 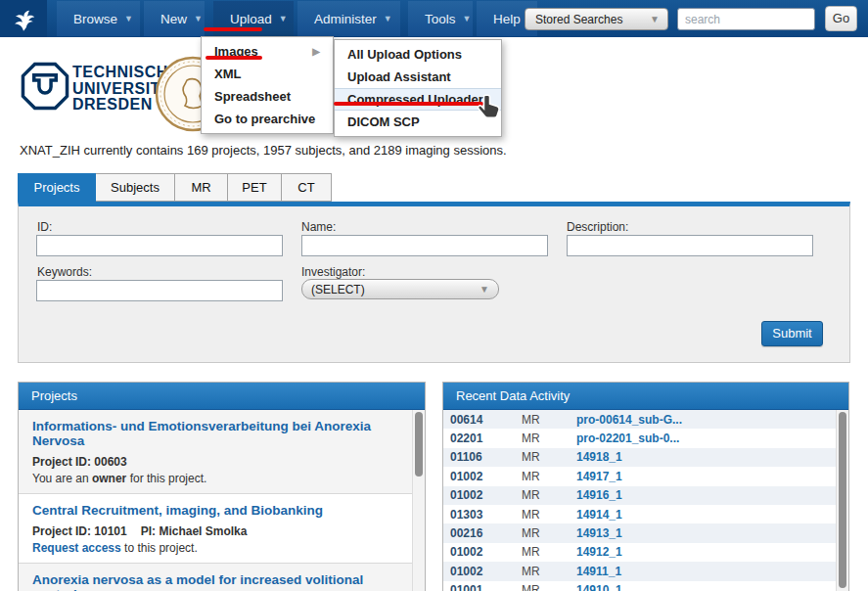 I want to click on xnat-logo, so click(x=23, y=19).